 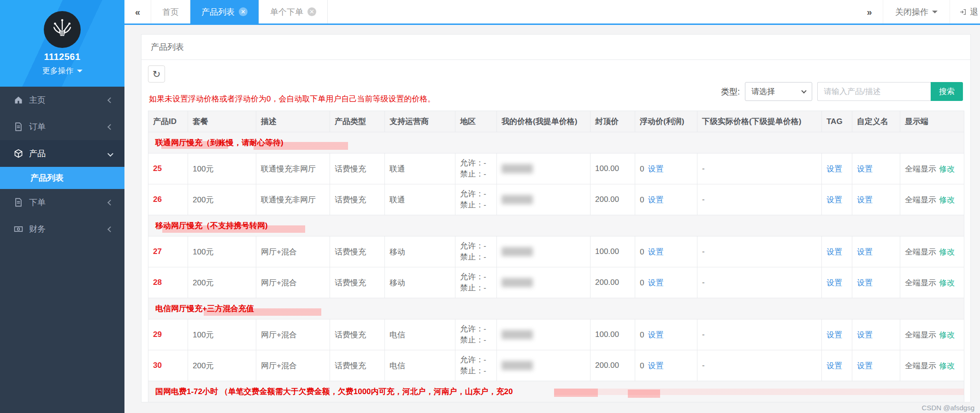 What do you see at coordinates (842, 91) in the screenshot?
I see `filter-toolbar: 类型: 请选择 搜索` at bounding box center [842, 91].